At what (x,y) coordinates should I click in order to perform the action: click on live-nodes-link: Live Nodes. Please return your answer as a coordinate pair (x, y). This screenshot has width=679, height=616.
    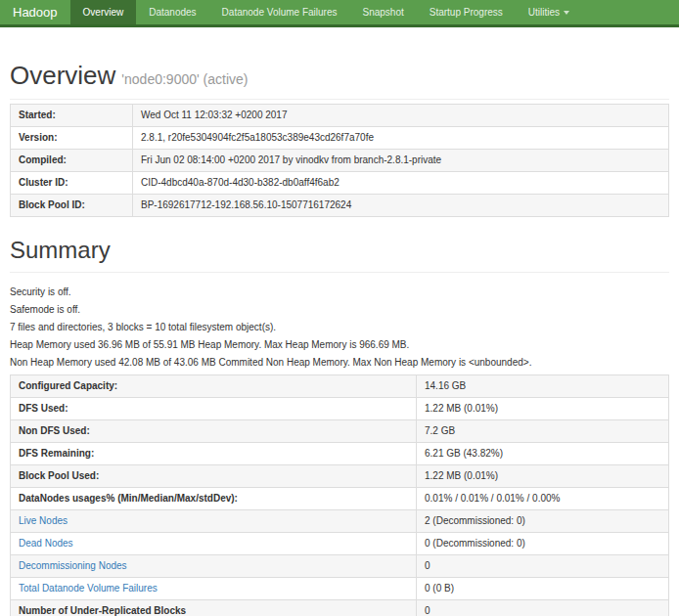
    Looking at the image, I should click on (43, 520).